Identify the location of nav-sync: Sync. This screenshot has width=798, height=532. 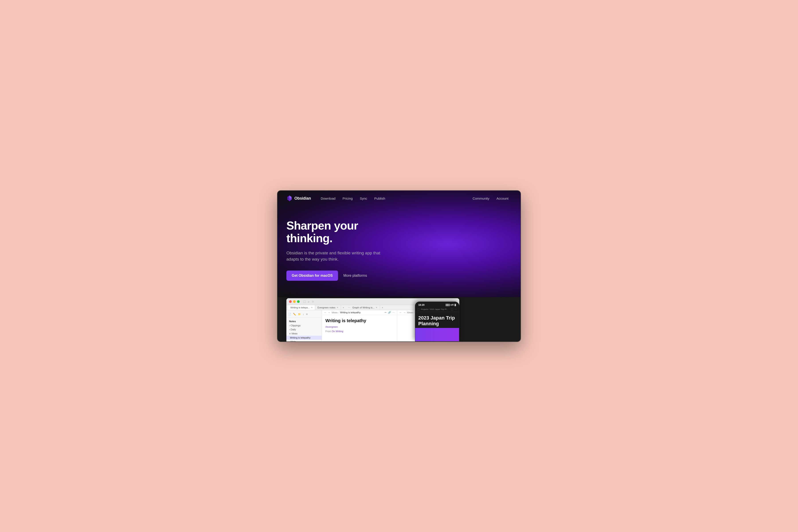
(364, 198).